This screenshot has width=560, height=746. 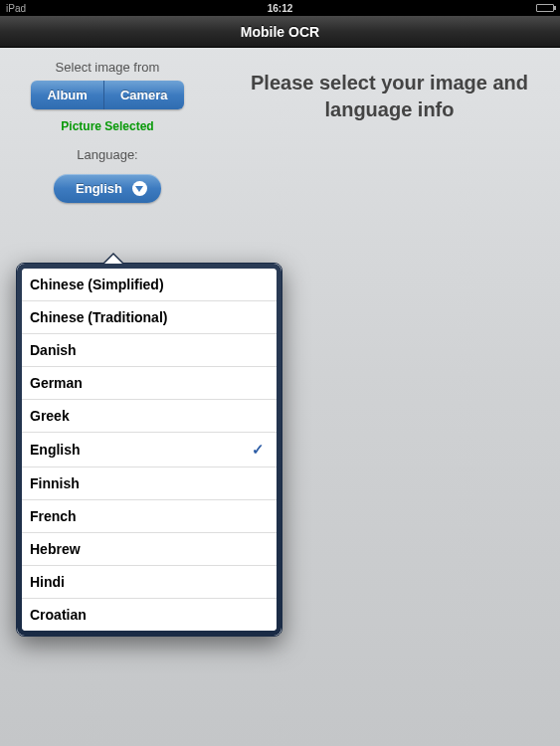 I want to click on language-option-label: Finnish, so click(x=55, y=483).